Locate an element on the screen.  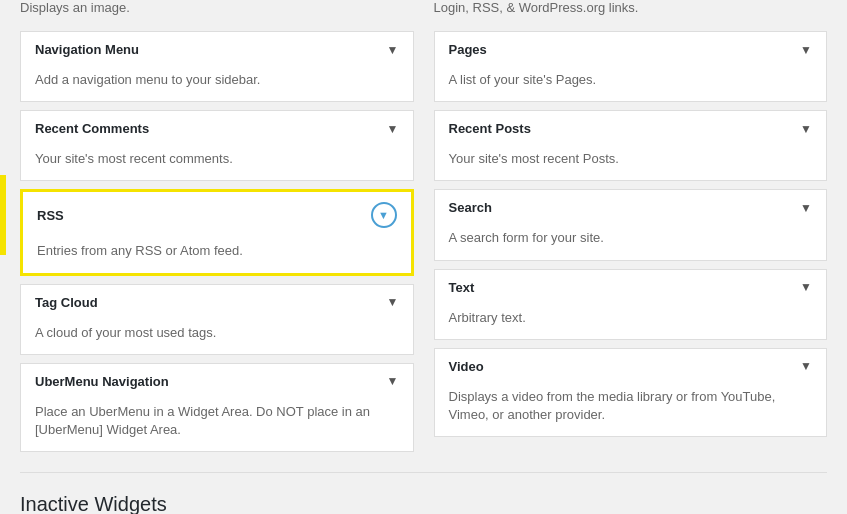
widget-navigation-menu-header: Navigation Menu ▼ is located at coordinates (217, 50).